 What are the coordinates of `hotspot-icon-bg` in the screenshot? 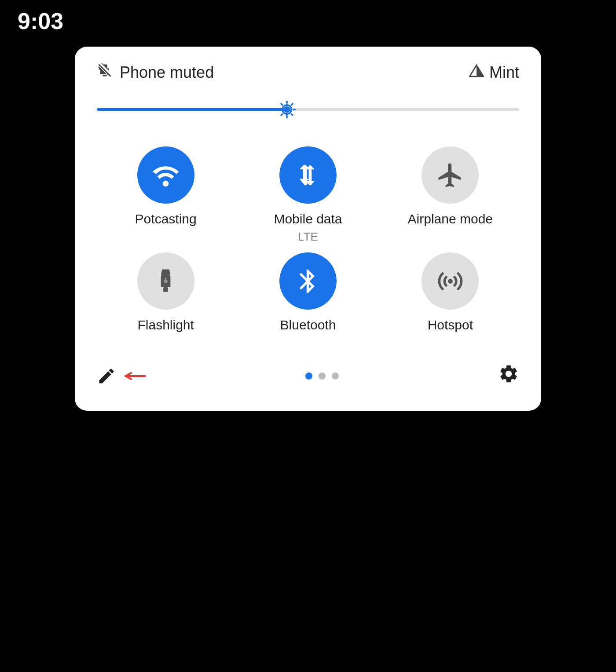 It's located at (450, 281).